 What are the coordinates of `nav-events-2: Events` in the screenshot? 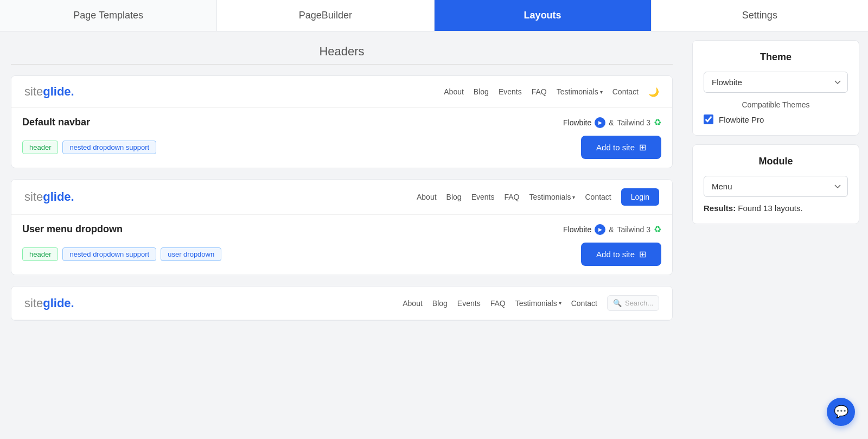 It's located at (483, 197).